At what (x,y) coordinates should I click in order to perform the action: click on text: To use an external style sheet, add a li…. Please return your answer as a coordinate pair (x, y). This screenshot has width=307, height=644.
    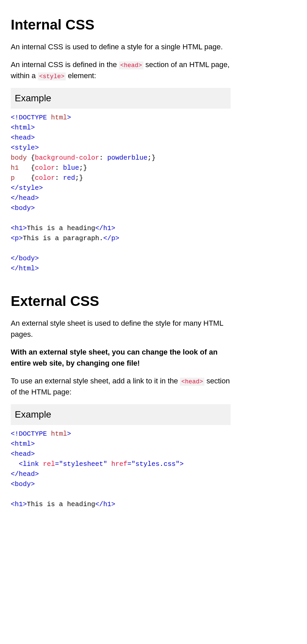
    Looking at the image, I should click on (95, 381).